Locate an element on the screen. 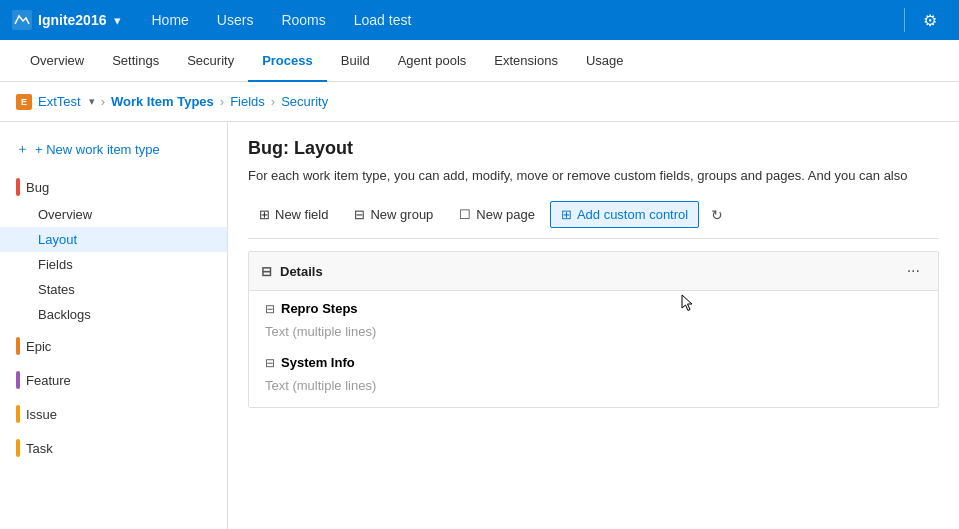 The image size is (959, 529). system-info-icon: ⊟ is located at coordinates (270, 363).